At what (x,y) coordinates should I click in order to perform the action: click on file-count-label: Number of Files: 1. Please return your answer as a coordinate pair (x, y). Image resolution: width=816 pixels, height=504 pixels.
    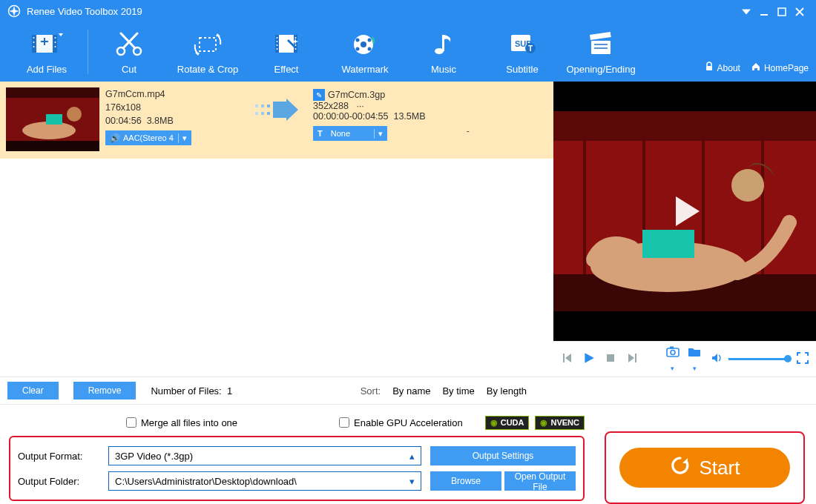
    Looking at the image, I should click on (191, 391).